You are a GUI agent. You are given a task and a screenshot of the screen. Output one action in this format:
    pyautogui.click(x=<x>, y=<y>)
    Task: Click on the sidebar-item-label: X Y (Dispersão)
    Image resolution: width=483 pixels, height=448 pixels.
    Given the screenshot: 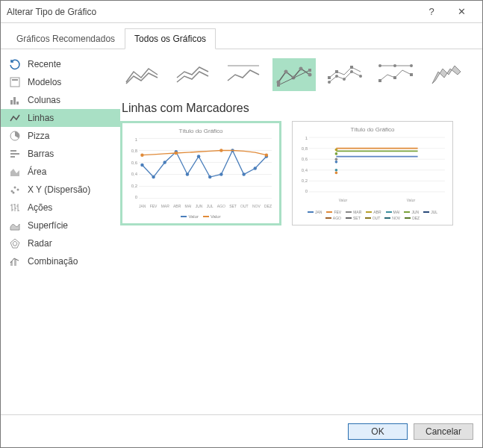 What is the action you would take?
    pyautogui.click(x=59, y=190)
    